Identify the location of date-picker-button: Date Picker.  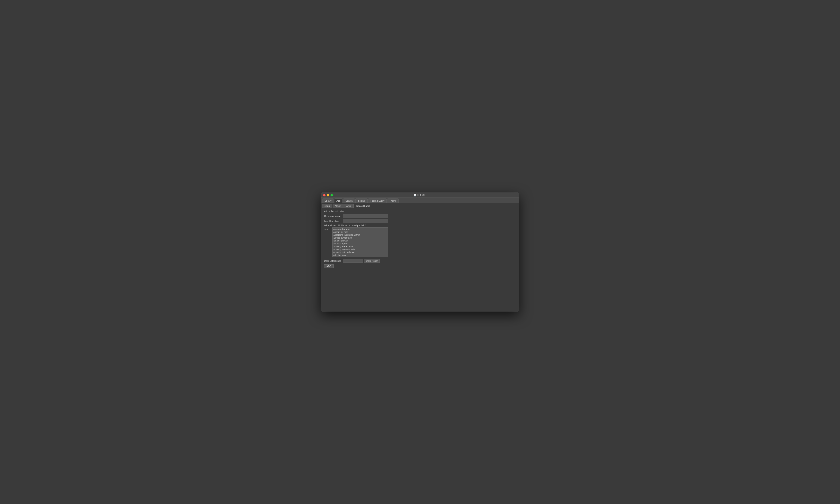
(372, 261).